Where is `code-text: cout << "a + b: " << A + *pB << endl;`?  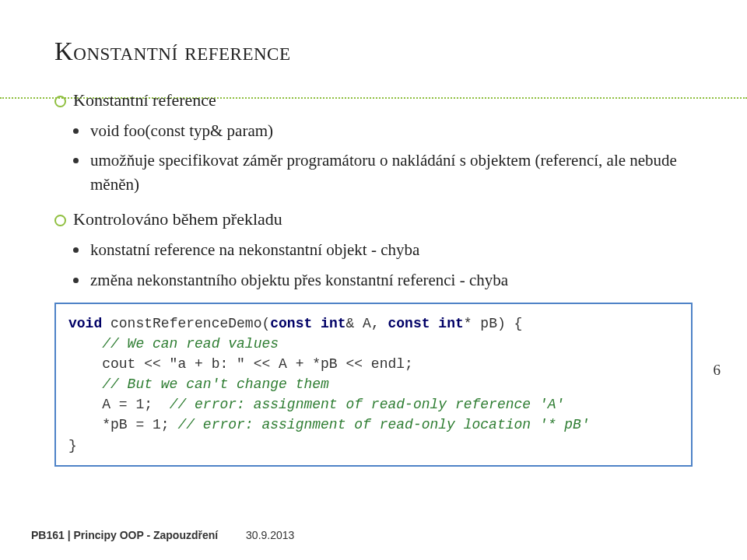
code-text: cout << "a + b: " << A + *pB << endl; is located at coordinates (241, 364).